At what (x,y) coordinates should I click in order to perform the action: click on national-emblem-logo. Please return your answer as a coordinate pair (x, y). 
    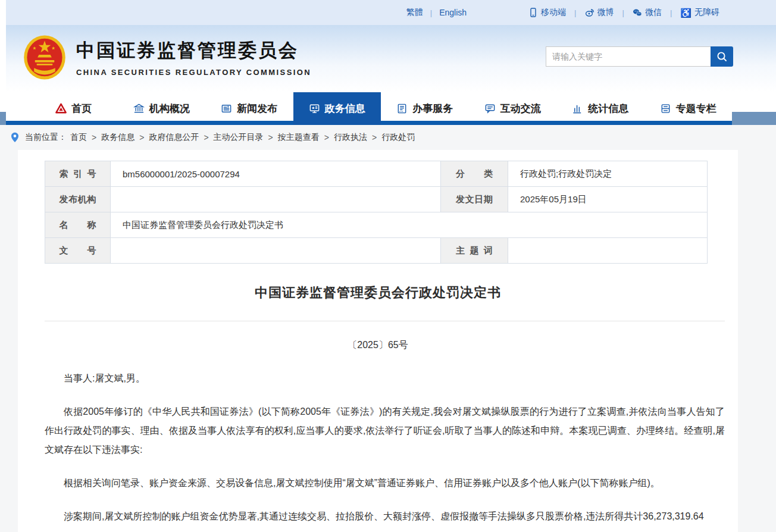
    Looking at the image, I should click on (45, 58).